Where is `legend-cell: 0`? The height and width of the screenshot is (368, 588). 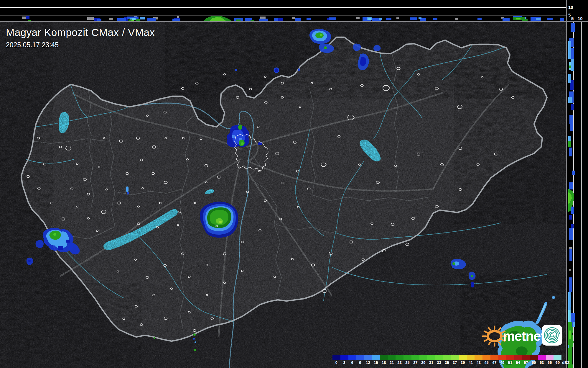 legend-cell: 0 is located at coordinates (337, 360).